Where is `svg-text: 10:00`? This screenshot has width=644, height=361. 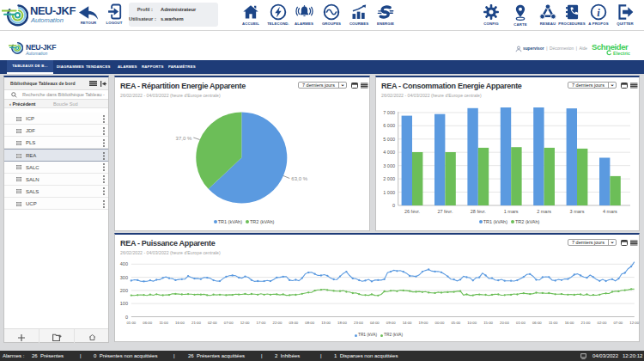
svg-text: 10:00 is located at coordinates (472, 323).